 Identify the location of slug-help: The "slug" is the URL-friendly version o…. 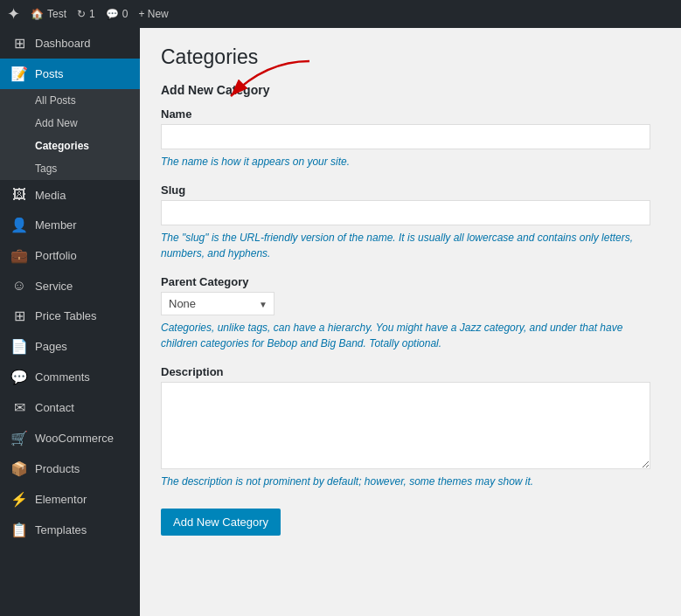
(406, 246).